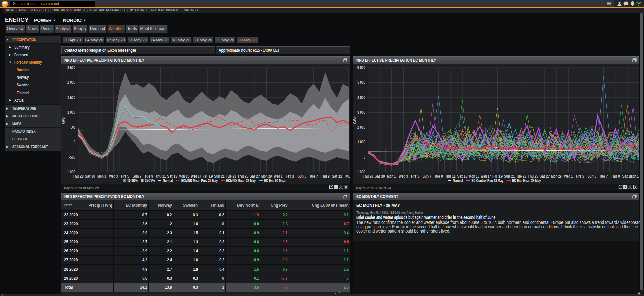 Image resolution: width=644 pixels, height=296 pixels. Describe the element at coordinates (347, 176) in the screenshot. I see `svg-text: M...` at that location.